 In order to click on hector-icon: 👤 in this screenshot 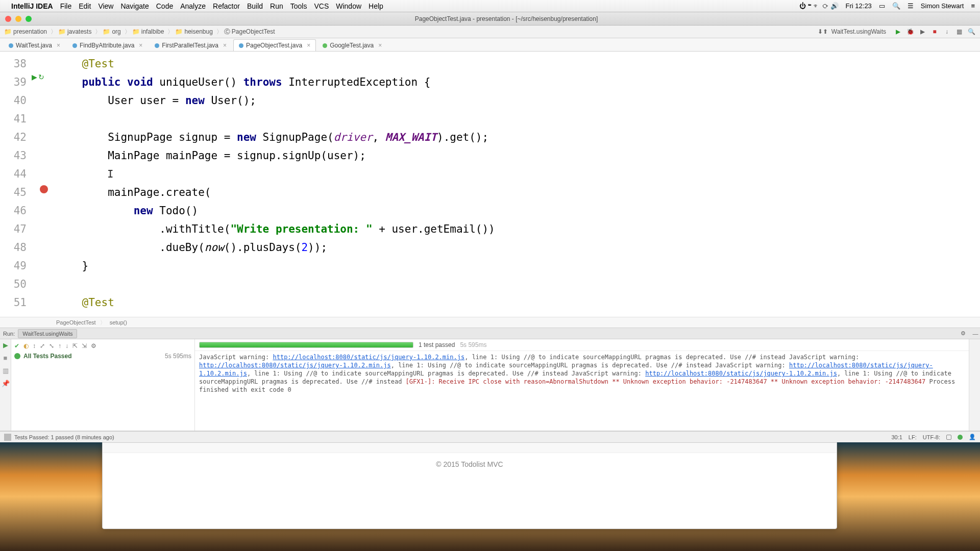, I will do `click(972, 437)`.